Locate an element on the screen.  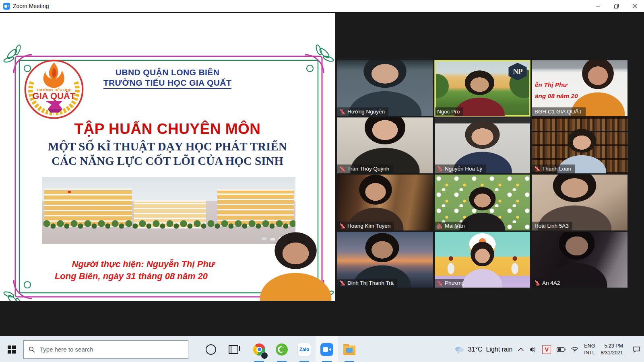
participant-name: Mai Vân is located at coordinates (455, 226).